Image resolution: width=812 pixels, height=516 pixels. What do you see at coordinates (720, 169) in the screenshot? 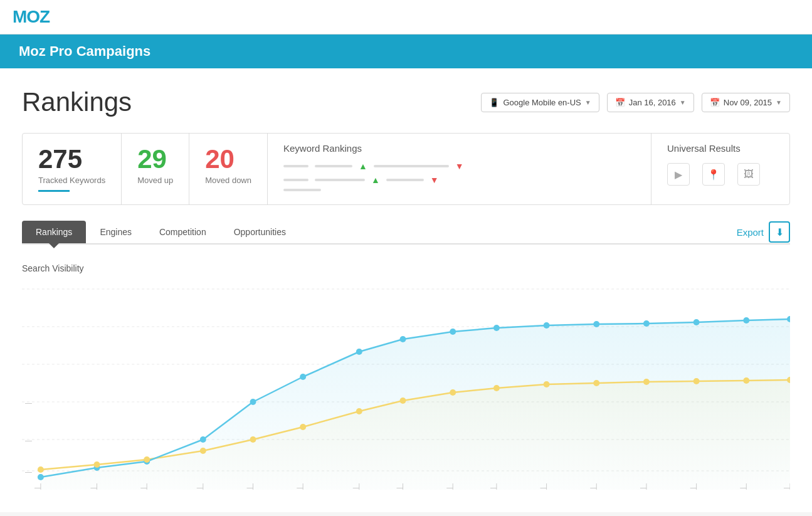
I see `universal-results-card: Universal Results ▶ 📍 🖼` at bounding box center [720, 169].